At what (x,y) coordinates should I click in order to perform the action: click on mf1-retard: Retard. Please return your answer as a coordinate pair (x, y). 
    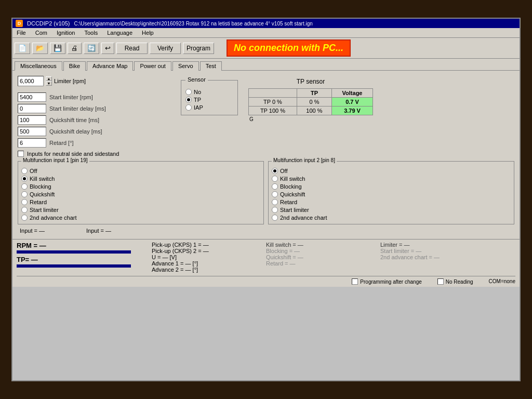
    Looking at the image, I should click on (141, 202).